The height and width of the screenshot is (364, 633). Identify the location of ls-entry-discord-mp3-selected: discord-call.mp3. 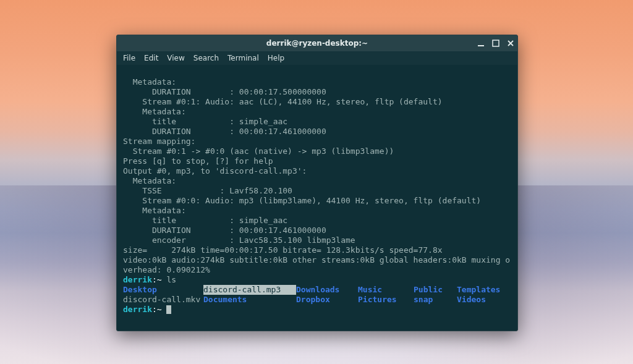
(250, 290).